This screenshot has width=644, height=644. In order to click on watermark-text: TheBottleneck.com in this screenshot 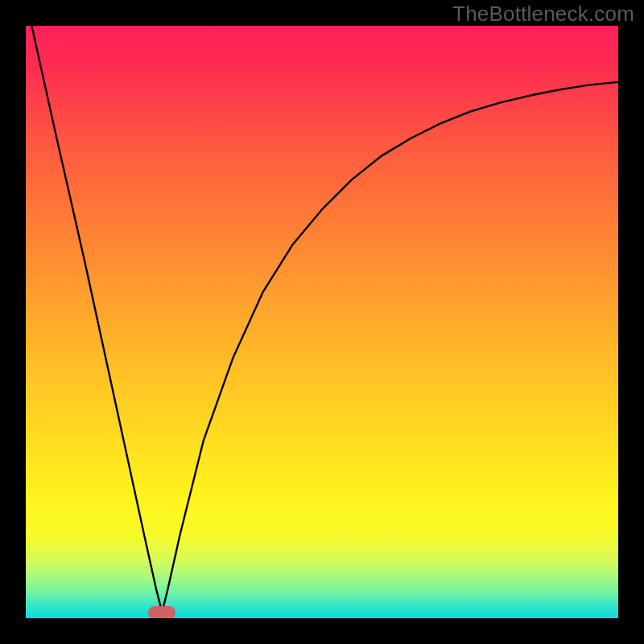, I will do `click(543, 14)`.